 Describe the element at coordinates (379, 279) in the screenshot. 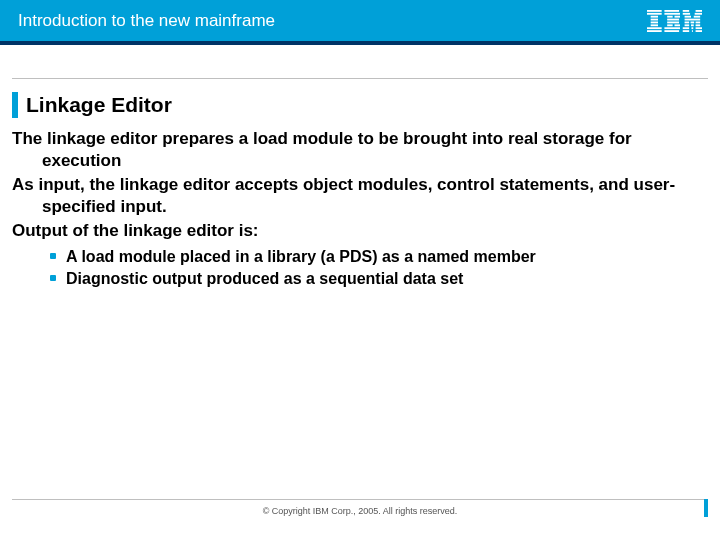

I see `list-item: Diagnostic output produced as a sequenti…` at that location.